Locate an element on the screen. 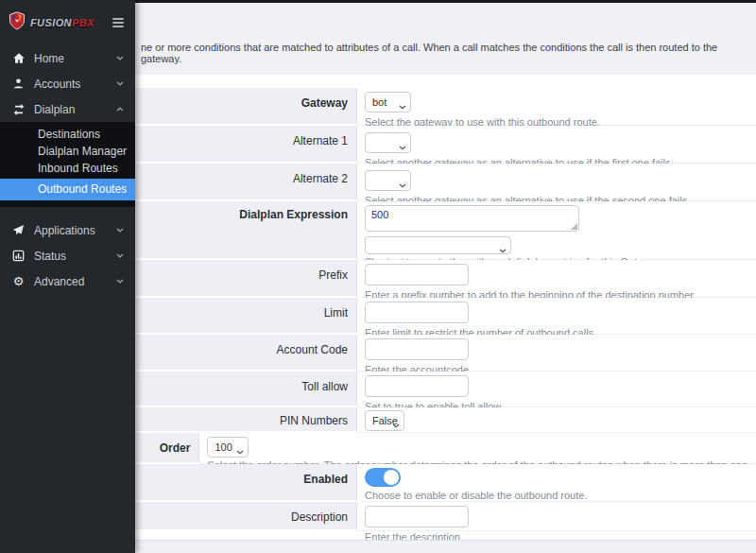  gateway-select: bot is located at coordinates (387, 102).